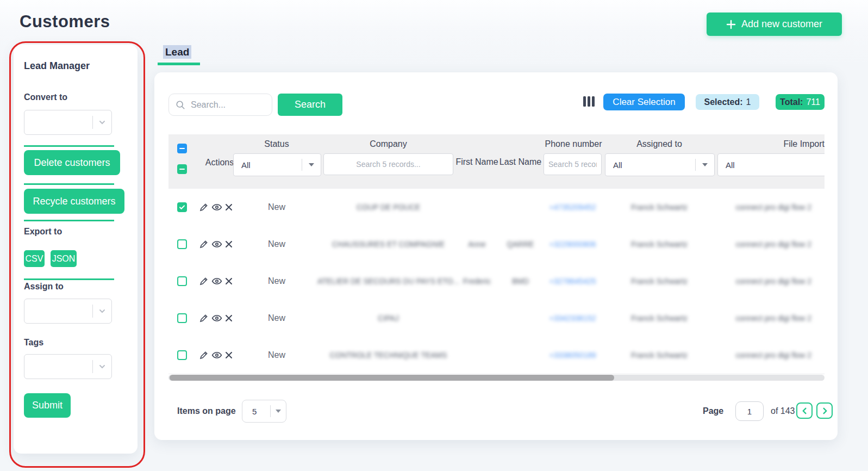 The width and height of the screenshot is (868, 471). Describe the element at coordinates (477, 244) in the screenshot. I see `row-first-name-masked: Anne` at that location.